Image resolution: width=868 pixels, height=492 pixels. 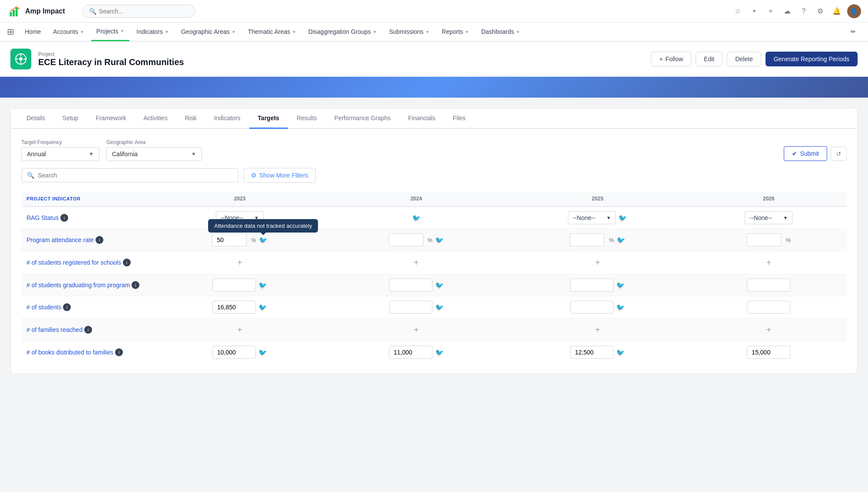 I want to click on app-logo: Amp Impact, so click(x=36, y=11).